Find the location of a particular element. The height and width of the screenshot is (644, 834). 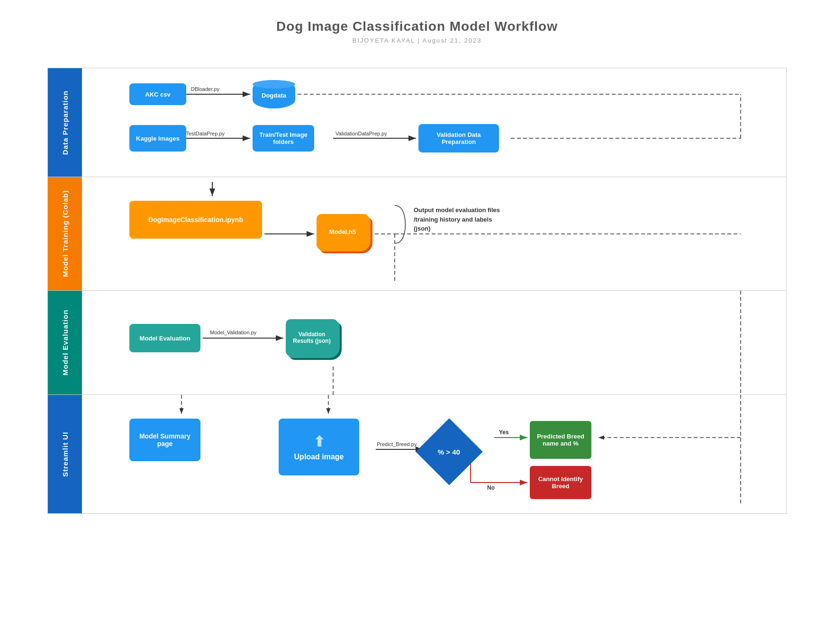

upload-icon: ⬆ is located at coordinates (319, 441).